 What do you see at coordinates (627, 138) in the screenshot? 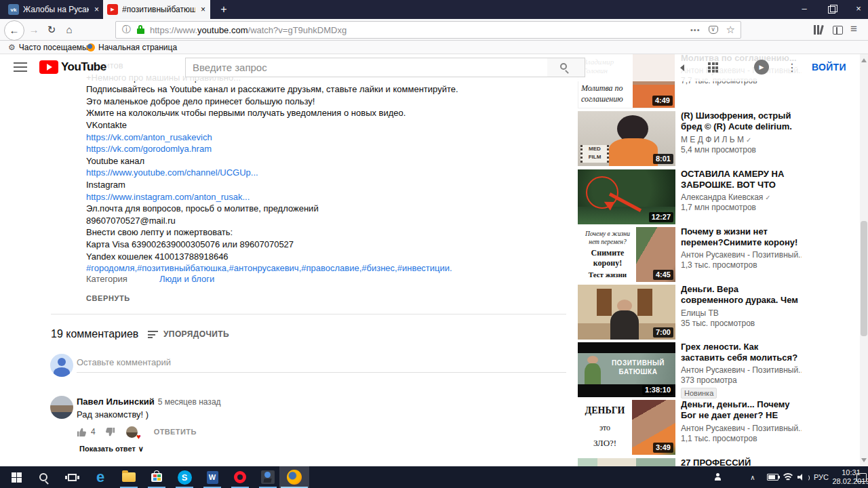
I see `video-thumbnail: MEDFILM 8:01` at bounding box center [627, 138].